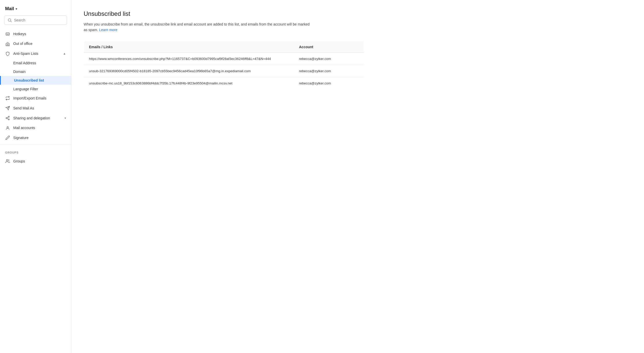 This screenshot has height=353, width=644. Describe the element at coordinates (224, 71) in the screenshot. I see `table-row: unsub-321769369000cd05f4502-b18185-2097c…` at that location.